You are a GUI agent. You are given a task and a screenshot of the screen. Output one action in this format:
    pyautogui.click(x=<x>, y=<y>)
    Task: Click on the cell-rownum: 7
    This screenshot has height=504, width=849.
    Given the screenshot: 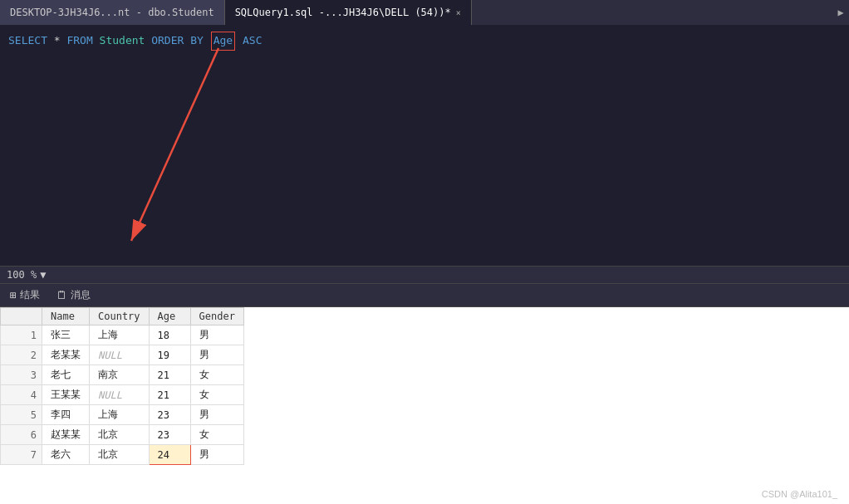 What is the action you would take?
    pyautogui.click(x=22, y=455)
    